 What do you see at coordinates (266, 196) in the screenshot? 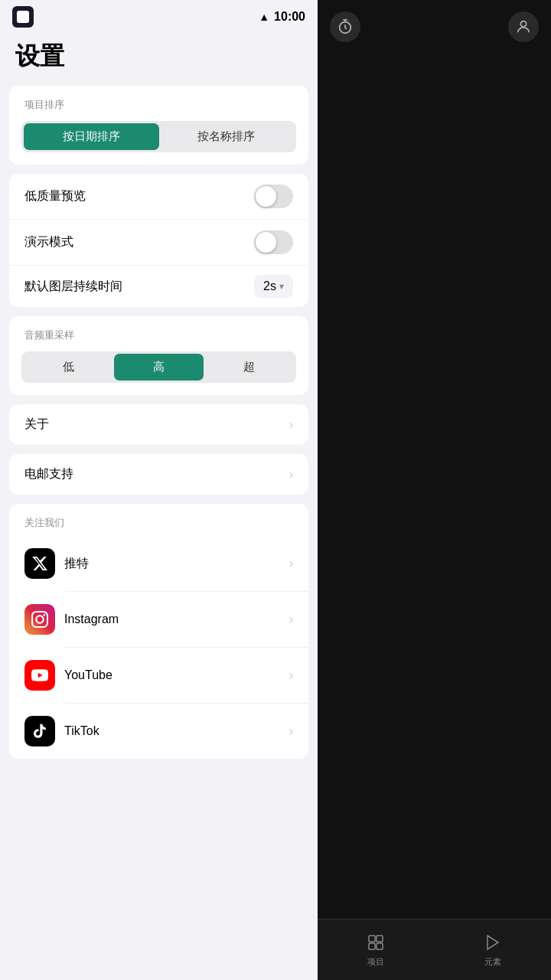
I see `toggle-thumb` at bounding box center [266, 196].